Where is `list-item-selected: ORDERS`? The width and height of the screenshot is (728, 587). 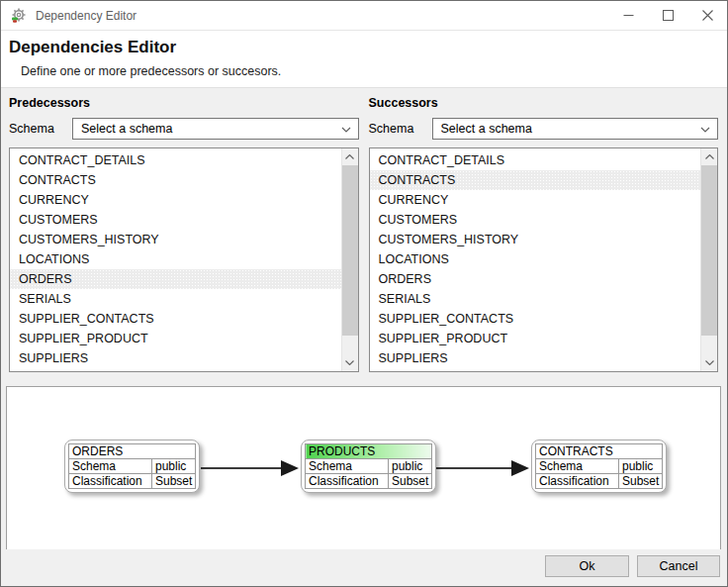 list-item-selected: ORDERS is located at coordinates (176, 279).